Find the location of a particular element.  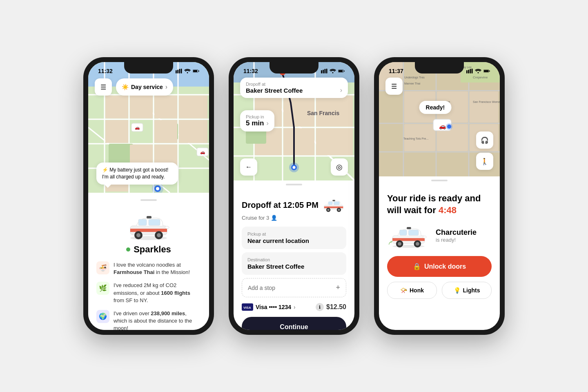

continue-button: Continue is located at coordinates (294, 323).